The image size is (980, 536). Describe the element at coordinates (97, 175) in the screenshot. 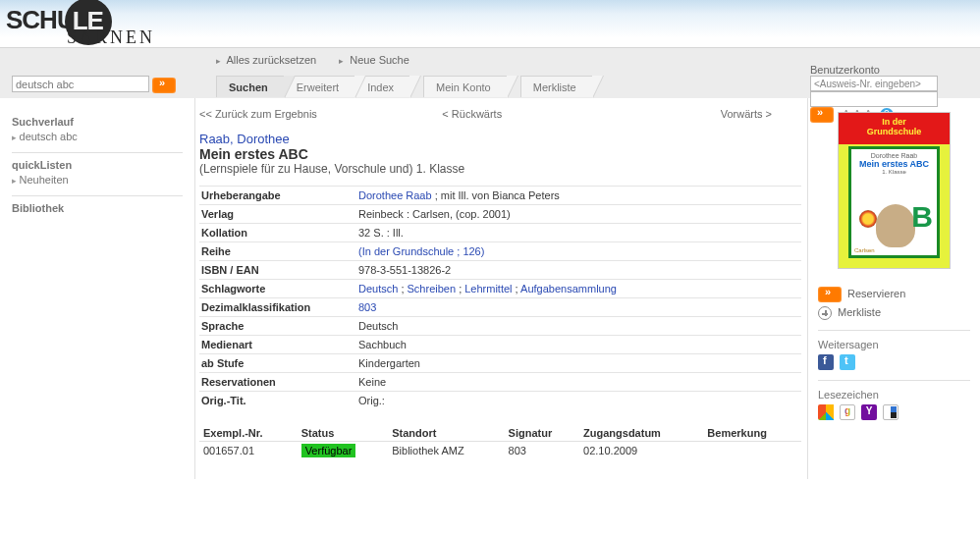

I see `quicklists-group: quickListen Neuheiten` at that location.